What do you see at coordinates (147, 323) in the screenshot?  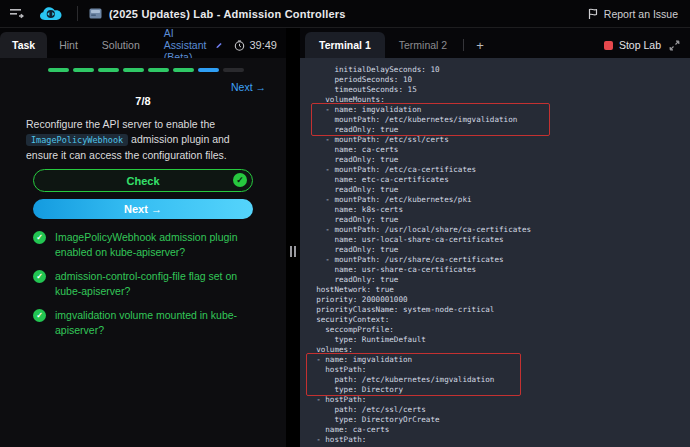 I see `checklist-item: ✓imgvalidation volume mounted in kube-ap…` at bounding box center [147, 323].